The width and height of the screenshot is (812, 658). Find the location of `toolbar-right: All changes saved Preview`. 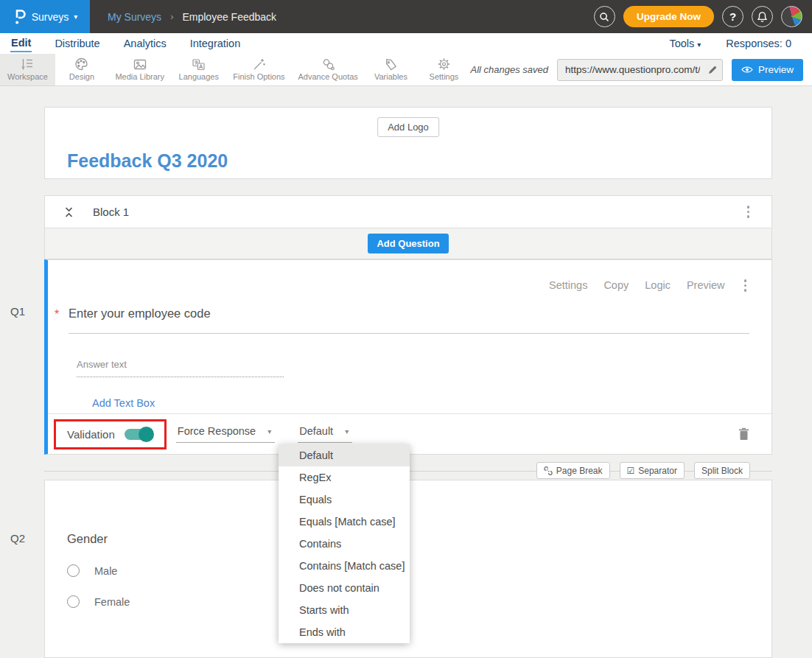

toolbar-right: All changes saved Preview is located at coordinates (641, 69).